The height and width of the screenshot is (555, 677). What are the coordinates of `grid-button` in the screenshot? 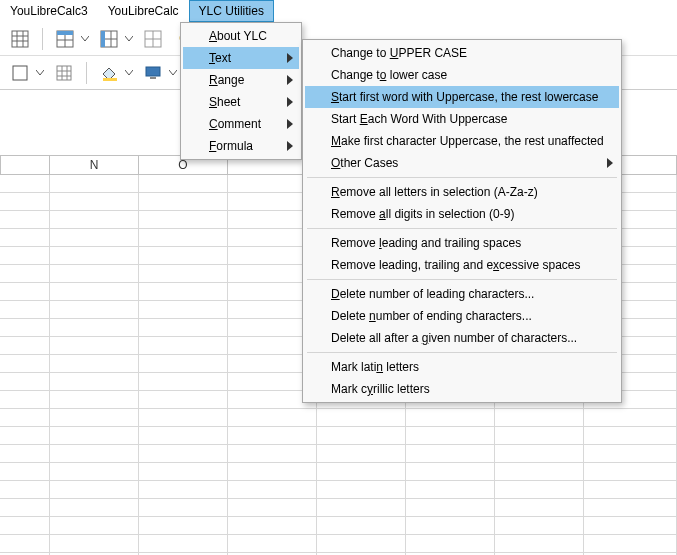 It's located at (153, 39).